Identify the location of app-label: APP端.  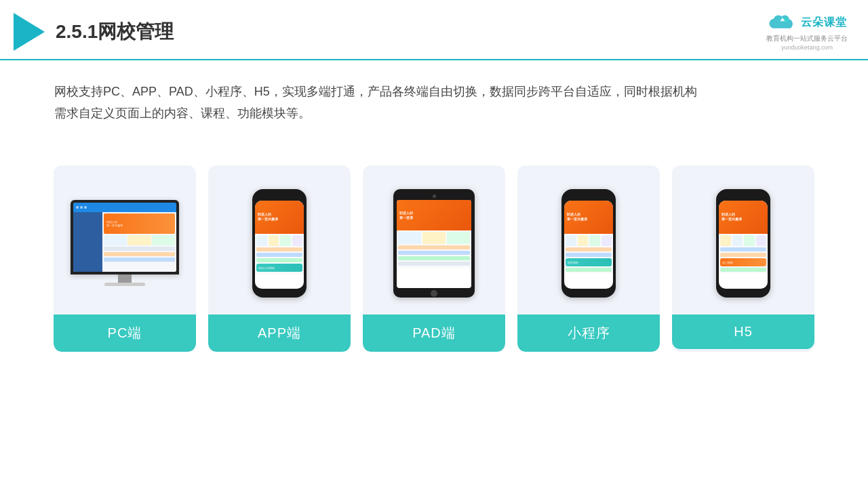
(279, 333).